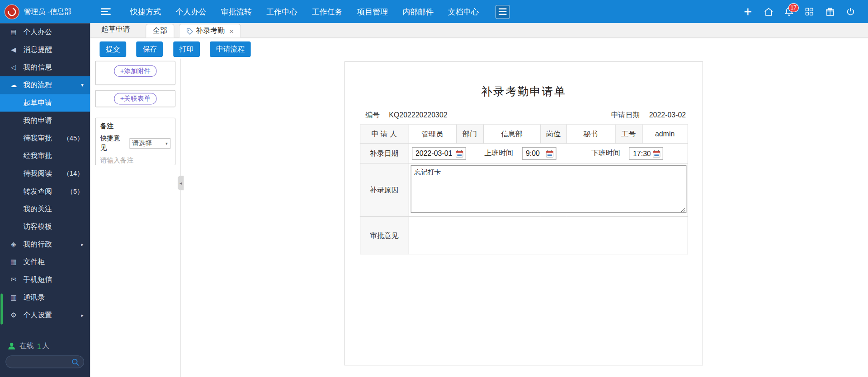  What do you see at coordinates (479, 31) in the screenshot?
I see `tab-bar: 起草申请 全部 补录考勤 ×` at bounding box center [479, 31].